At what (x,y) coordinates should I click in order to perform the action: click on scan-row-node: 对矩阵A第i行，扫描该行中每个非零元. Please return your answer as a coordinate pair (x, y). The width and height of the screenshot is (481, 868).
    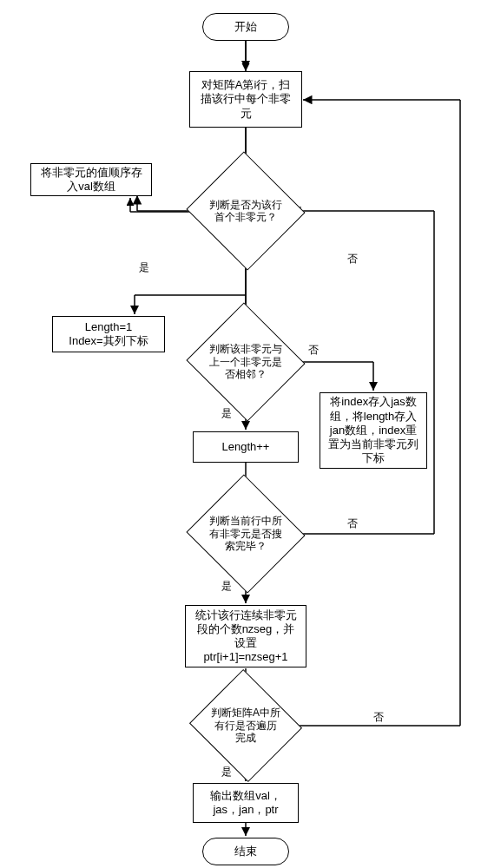
    Looking at the image, I should click on (246, 99).